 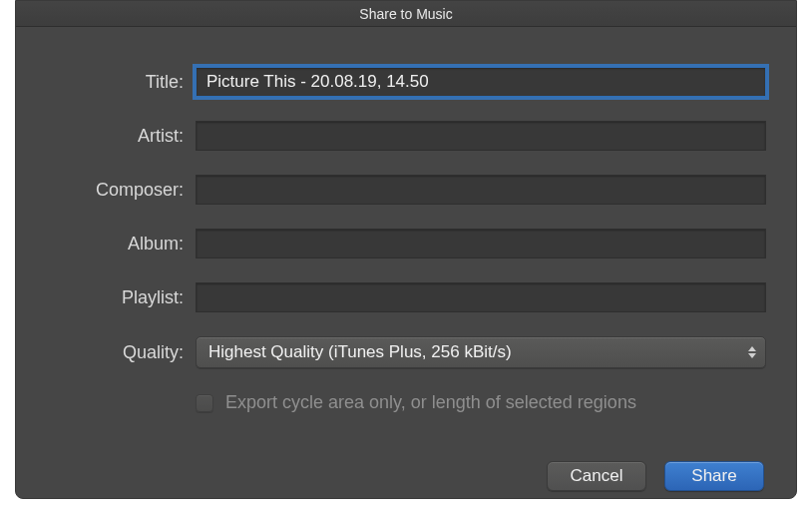 I want to click on playlist-input, so click(x=481, y=297).